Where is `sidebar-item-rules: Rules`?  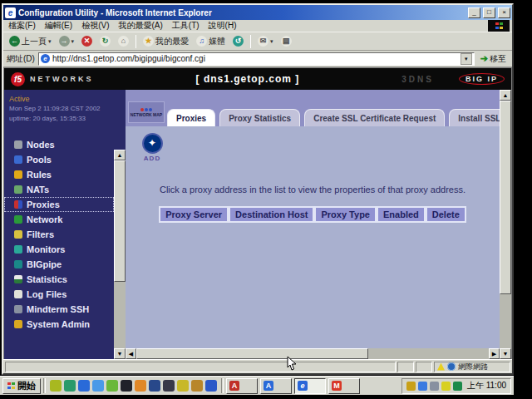 sidebar-item-rules: Rules is located at coordinates (59, 175).